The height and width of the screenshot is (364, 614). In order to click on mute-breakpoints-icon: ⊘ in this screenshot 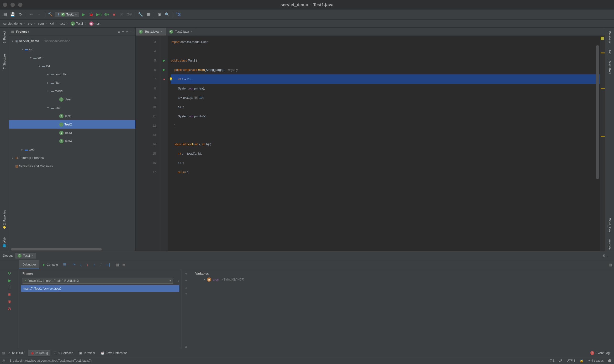, I will do `click(9, 309)`.